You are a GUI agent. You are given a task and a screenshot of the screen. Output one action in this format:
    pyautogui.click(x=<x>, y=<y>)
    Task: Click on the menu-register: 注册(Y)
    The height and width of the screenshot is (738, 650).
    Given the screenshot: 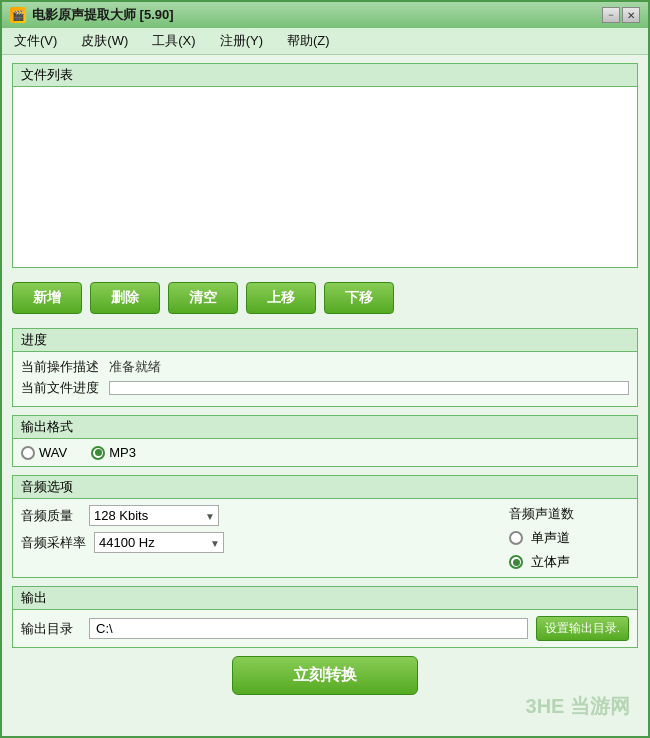 What is the action you would take?
    pyautogui.click(x=242, y=41)
    